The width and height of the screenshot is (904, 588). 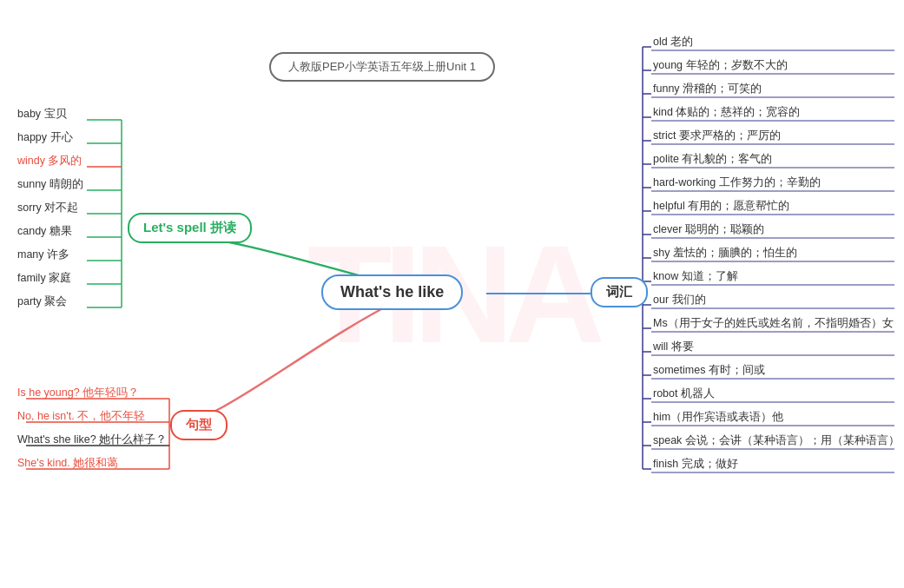 I want to click on vocab-node: 词汇, so click(x=619, y=292).